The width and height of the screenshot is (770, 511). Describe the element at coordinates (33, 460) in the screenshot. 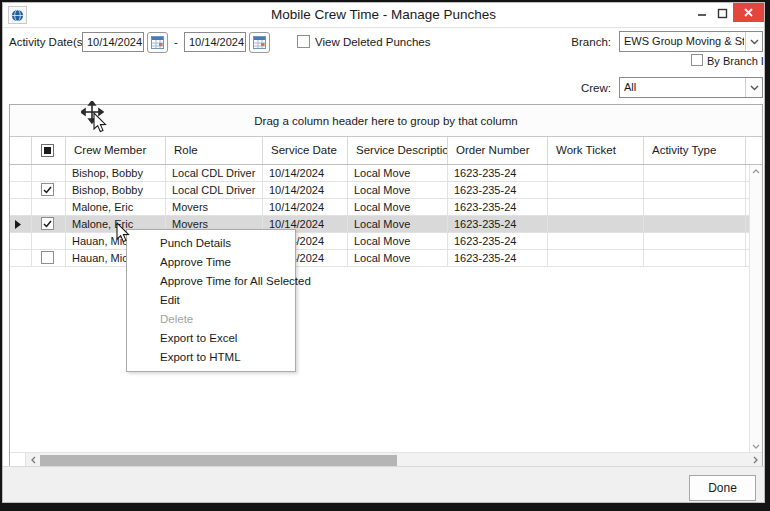

I see `scroll-left-icon` at that location.